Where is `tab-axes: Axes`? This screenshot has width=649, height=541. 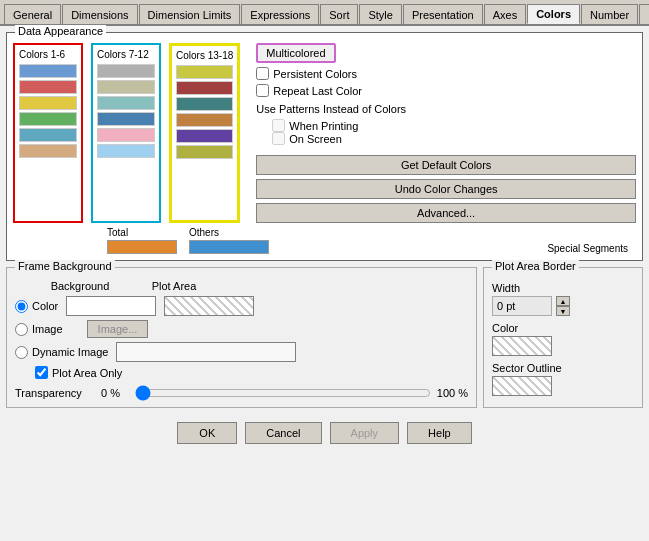
tab-axes: Axes is located at coordinates (505, 14).